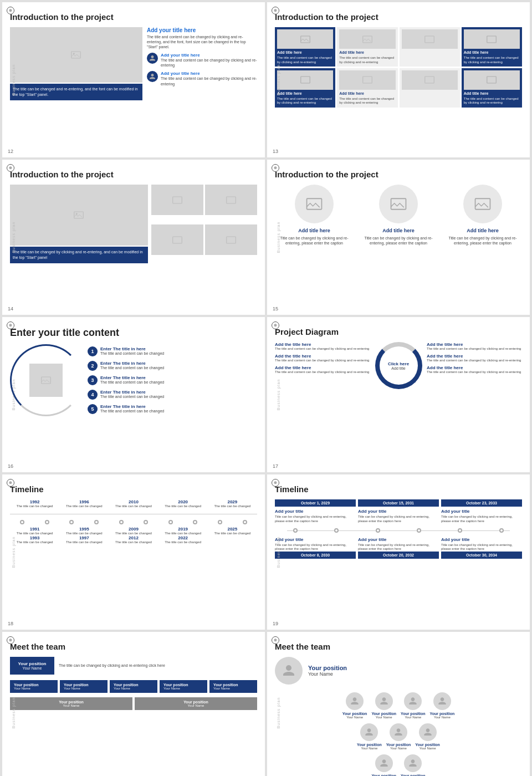 The width and height of the screenshot is (532, 776). What do you see at coordinates (275, 309) in the screenshot?
I see `slide-15-number: 15` at bounding box center [275, 309].